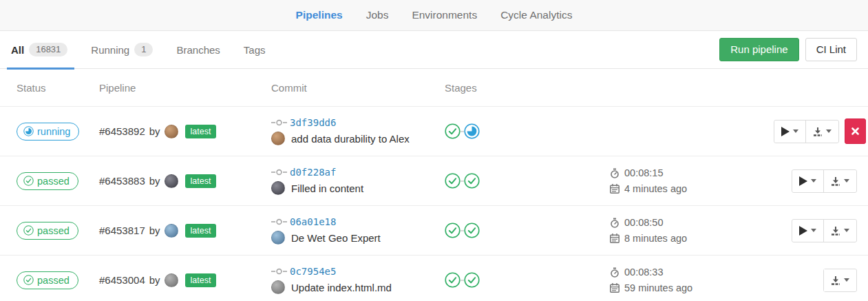 Image resolution: width=868 pixels, height=301 pixels. Describe the element at coordinates (445, 15) in the screenshot. I see `nav-environments: Environments` at that location.